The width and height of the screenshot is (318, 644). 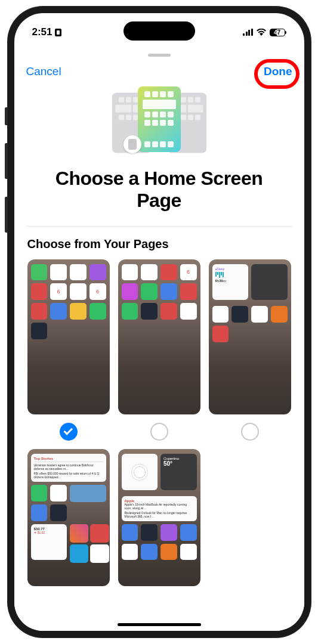 What do you see at coordinates (159, 518) in the screenshot?
I see `page-option-5: Cupertino50° Apple Apple's 15-inch MacBo…` at bounding box center [159, 518].